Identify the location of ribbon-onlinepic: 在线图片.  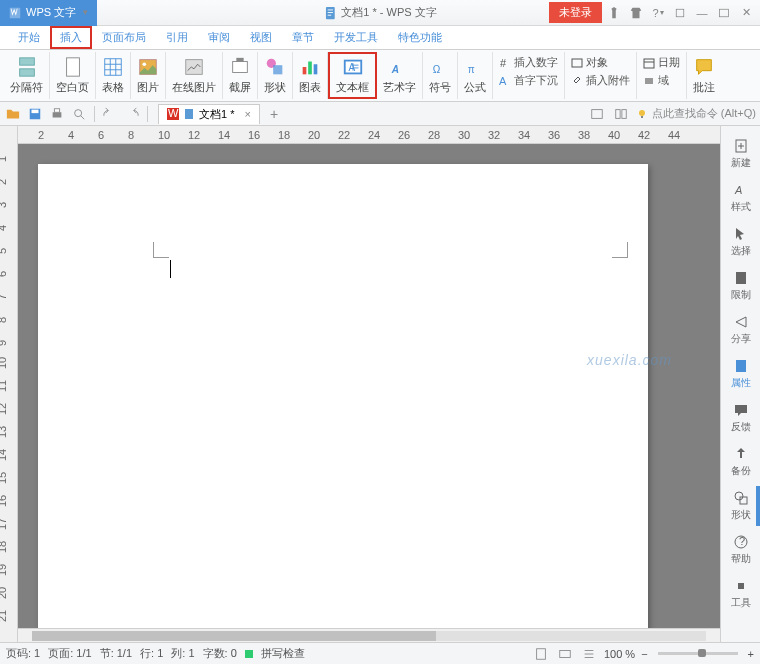
(194, 76).